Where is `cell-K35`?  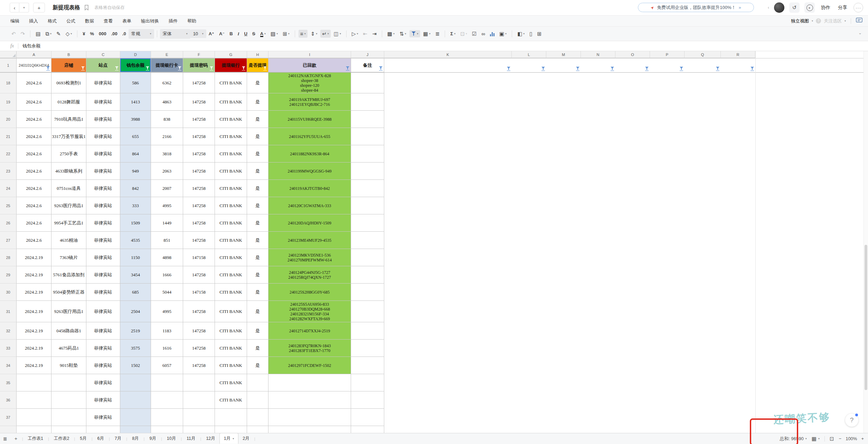 cell-K35 is located at coordinates (448, 383).